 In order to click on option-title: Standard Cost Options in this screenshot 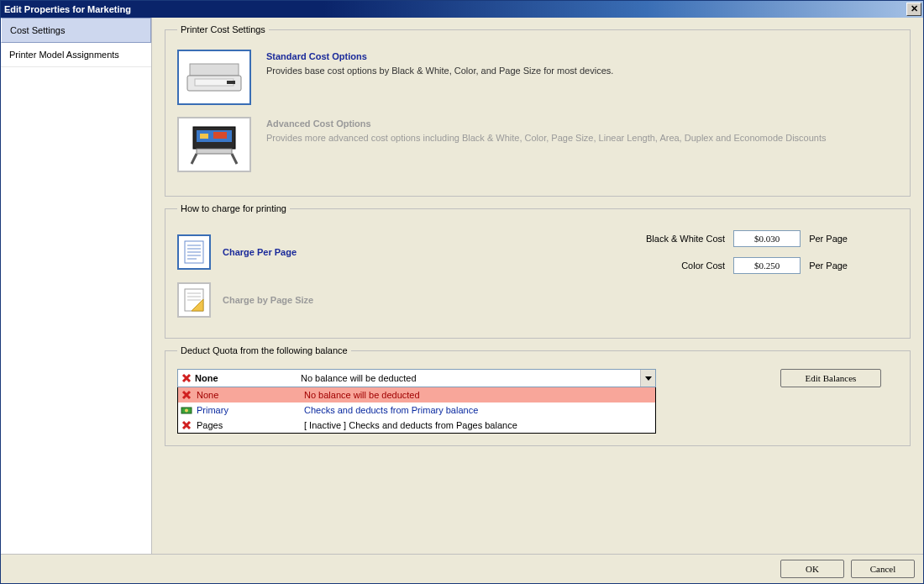, I will do `click(582, 56)`.